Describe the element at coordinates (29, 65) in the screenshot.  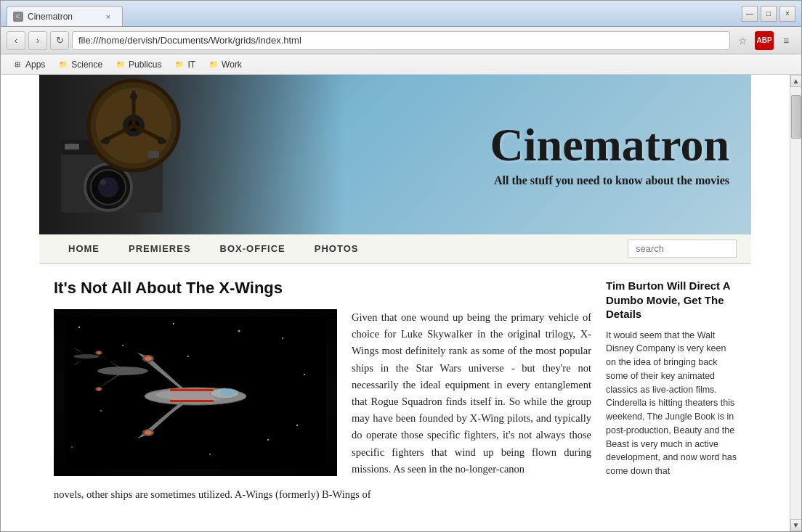
I see `bookmark-apps: ⊞ Apps` at that location.